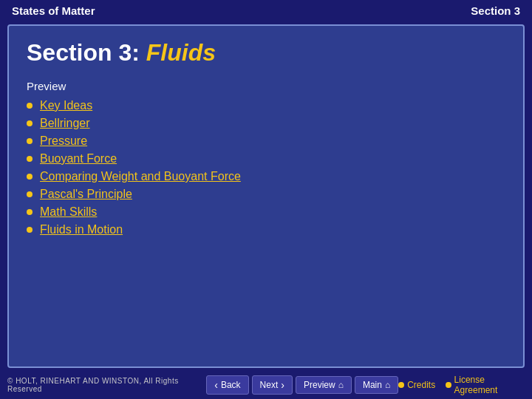 The image size is (532, 399). Describe the element at coordinates (266, 141) in the screenshot. I see `list-item-pressure: Pressure` at that location.